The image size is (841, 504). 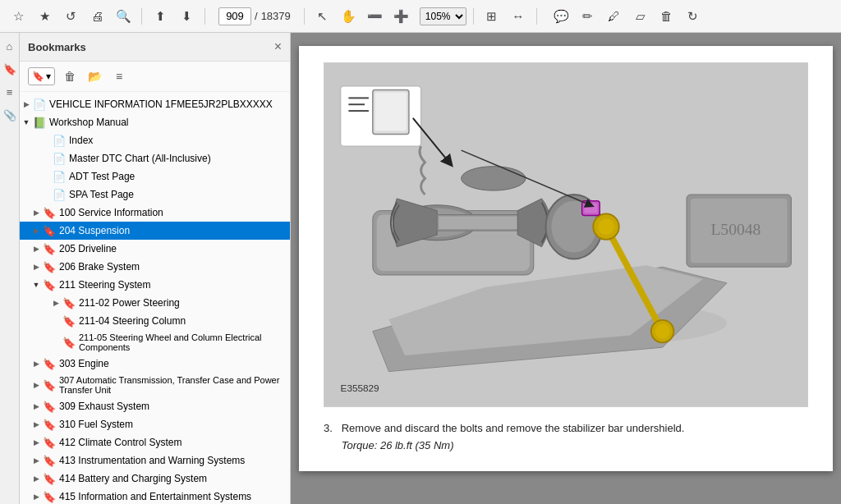 What do you see at coordinates (69, 343) in the screenshot?
I see `bookmark-icon-211-05: 🔖` at bounding box center [69, 343].